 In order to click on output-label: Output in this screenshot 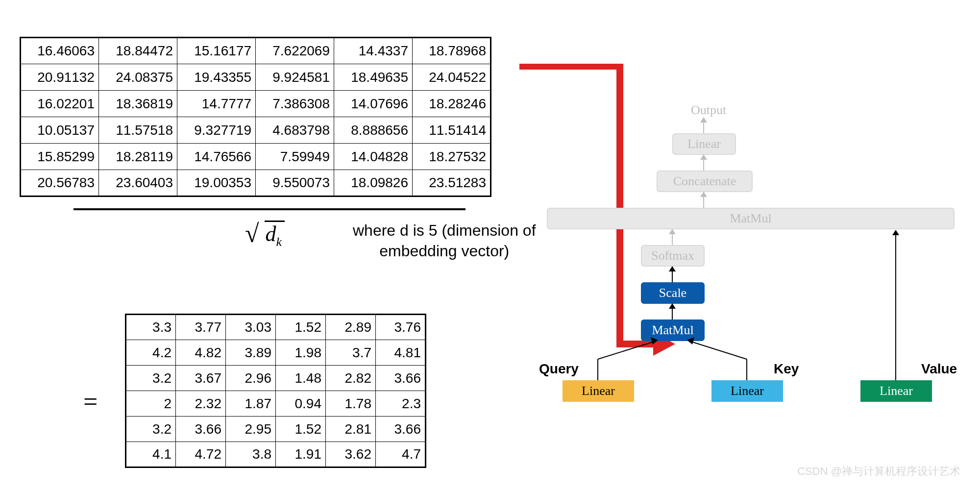, I will do `click(709, 110)`.